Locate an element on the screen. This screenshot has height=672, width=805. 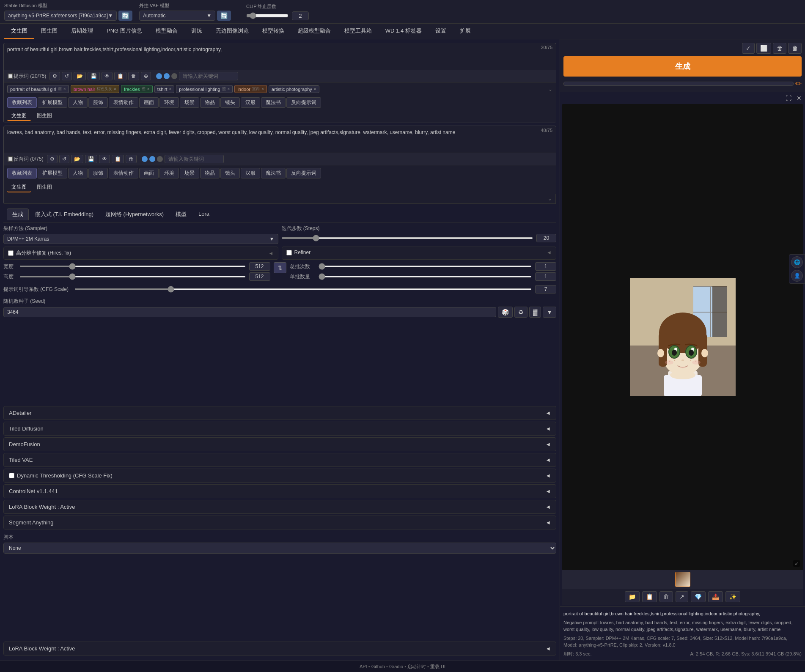
sampler-dropdown: DPM++ 2M Karras ▼ is located at coordinates (141, 239).